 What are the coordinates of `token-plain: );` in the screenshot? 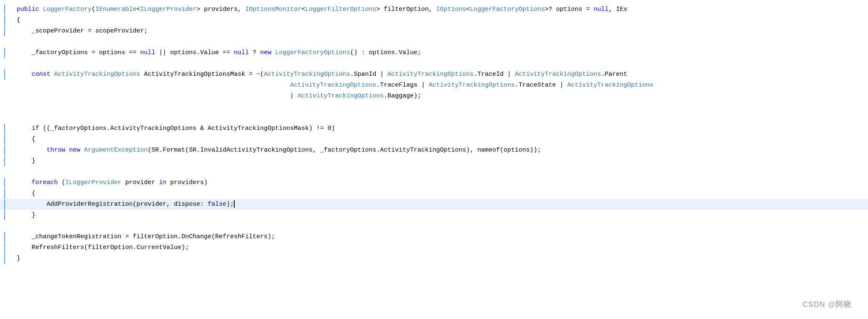 It's located at (230, 204).